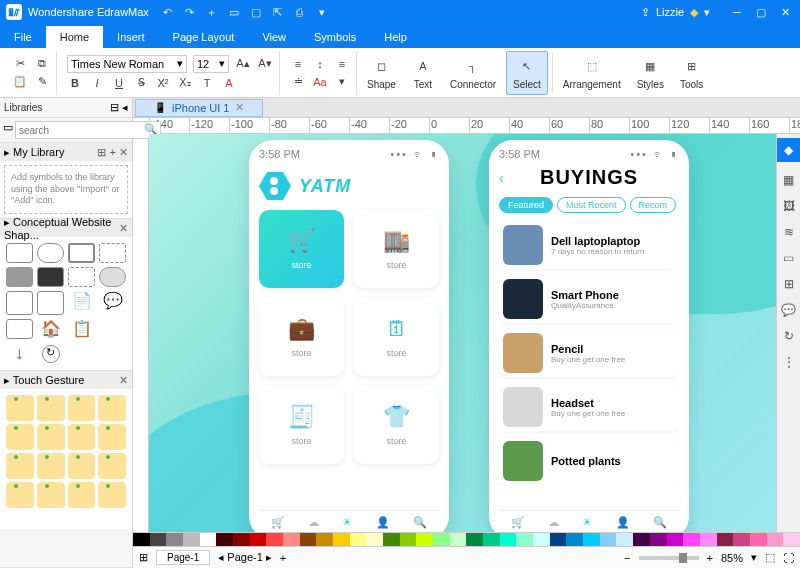  I want to click on shape-item: 💬, so click(112, 303).